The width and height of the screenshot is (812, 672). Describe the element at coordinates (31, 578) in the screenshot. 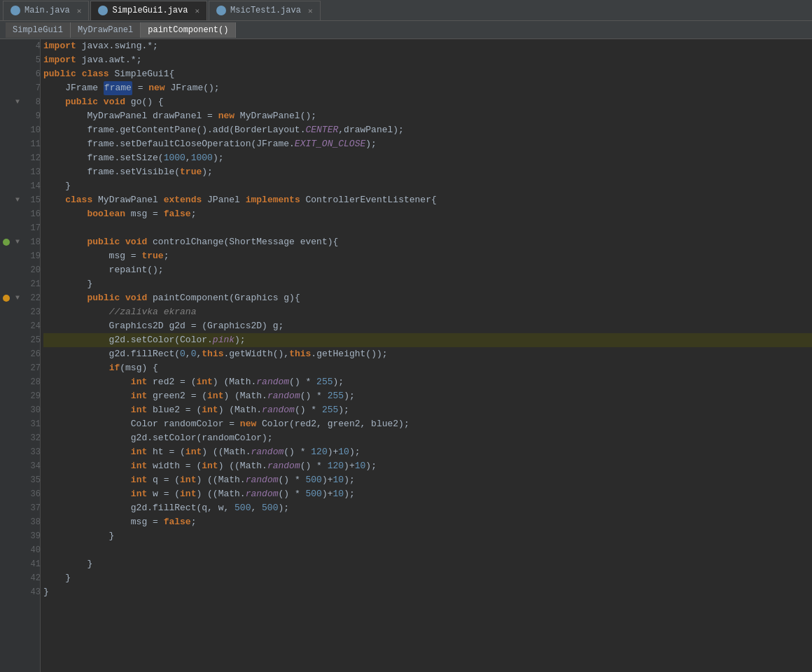

I see `line-number: 42` at that location.